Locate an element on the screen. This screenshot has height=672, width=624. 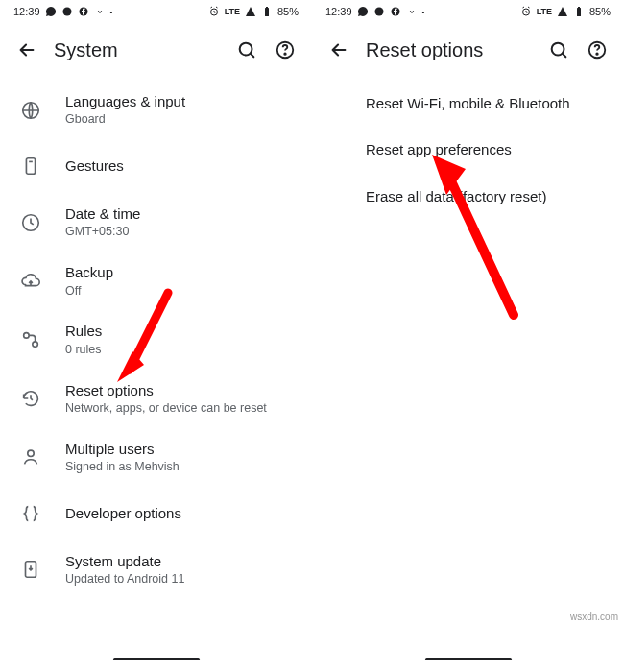
item-title: Reset Wi-Fi, mobile & Bluetooth is located at coordinates (468, 104).